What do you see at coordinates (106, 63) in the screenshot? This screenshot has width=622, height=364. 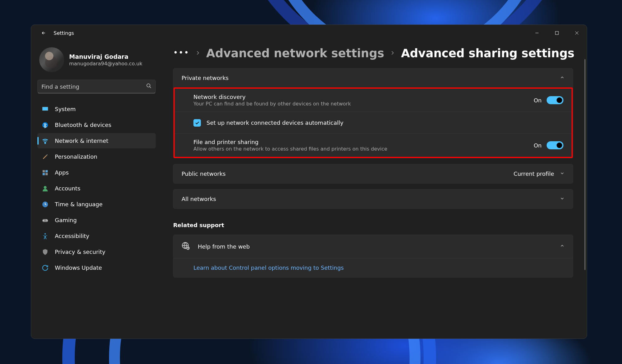 I see `user-email: manugodara94@yahoo.co.uk` at bounding box center [106, 63].